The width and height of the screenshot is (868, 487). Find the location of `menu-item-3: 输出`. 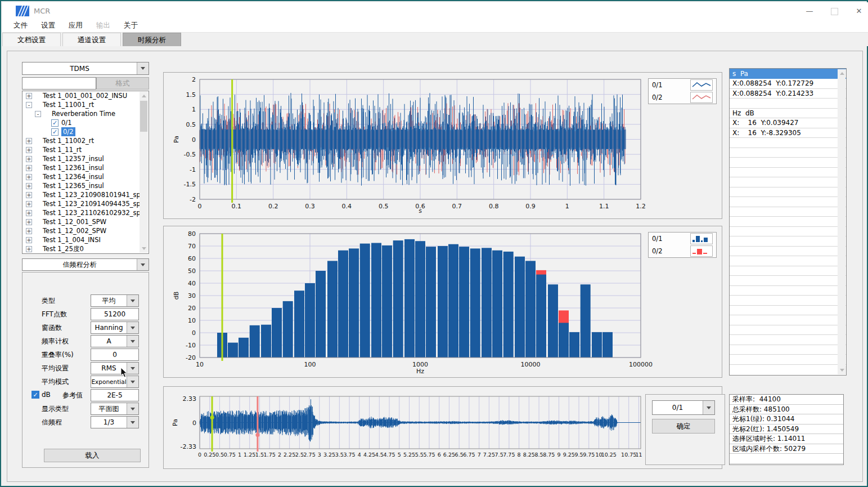

menu-item-3: 输出 is located at coordinates (104, 26).